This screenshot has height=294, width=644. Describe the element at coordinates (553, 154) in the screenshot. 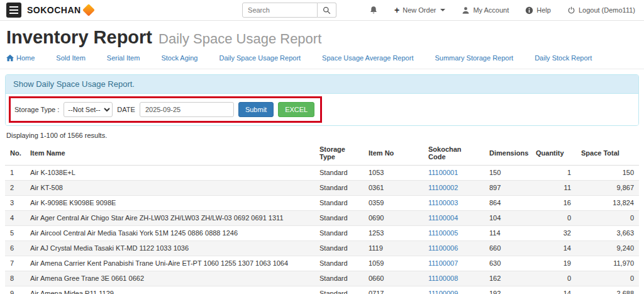

I see `header-quantity: Quantity` at that location.